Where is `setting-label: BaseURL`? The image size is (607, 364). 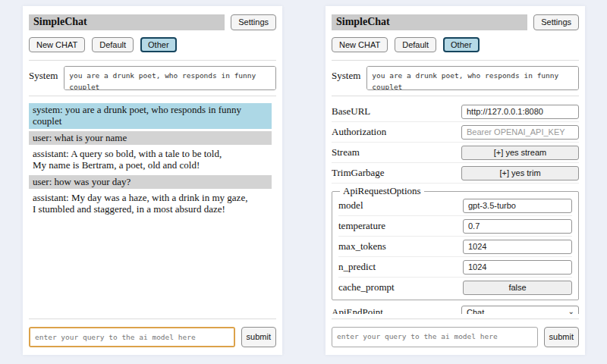
setting-label: BaseURL is located at coordinates (351, 111).